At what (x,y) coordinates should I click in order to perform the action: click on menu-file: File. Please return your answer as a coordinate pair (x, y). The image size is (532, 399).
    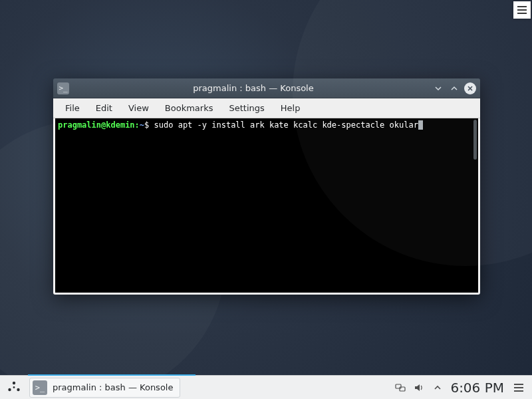
    Looking at the image, I should click on (72, 108).